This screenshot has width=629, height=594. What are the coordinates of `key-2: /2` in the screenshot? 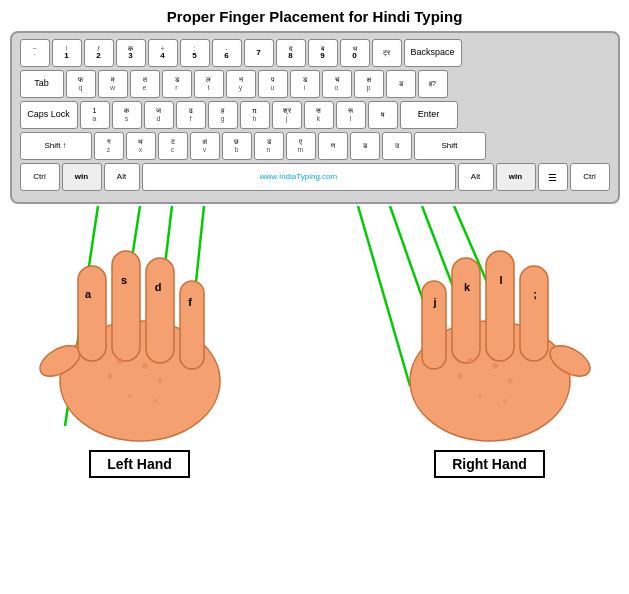 It's located at (99, 53).